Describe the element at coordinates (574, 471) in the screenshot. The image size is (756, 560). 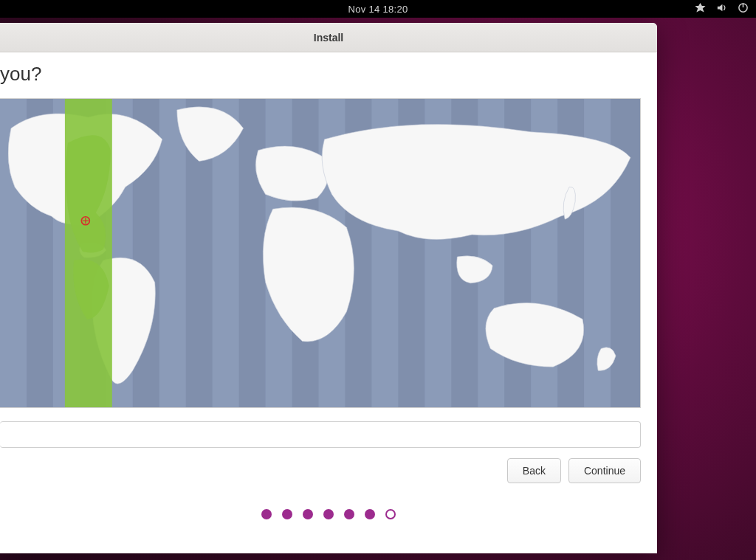
I see `nav-button-row: Back Continue` at that location.